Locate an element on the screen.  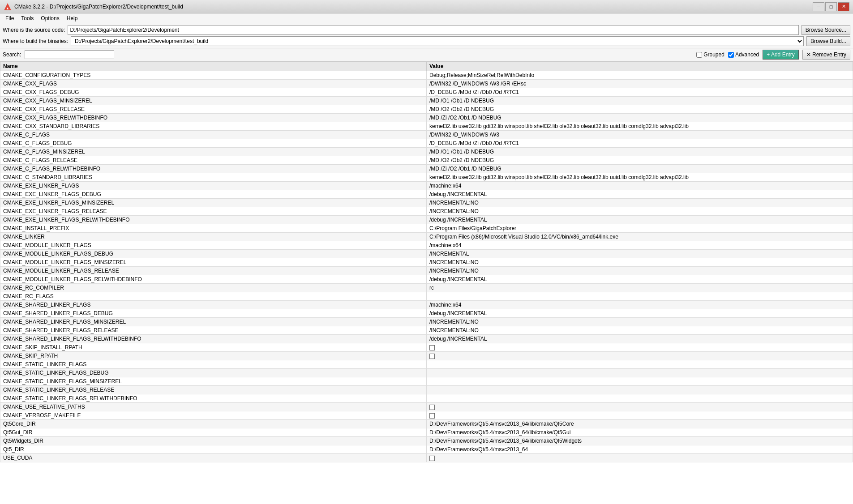
table-row: CMAKE_C_STANDARD_LIBRARIESkernel32.lib u… is located at coordinates (427, 177).